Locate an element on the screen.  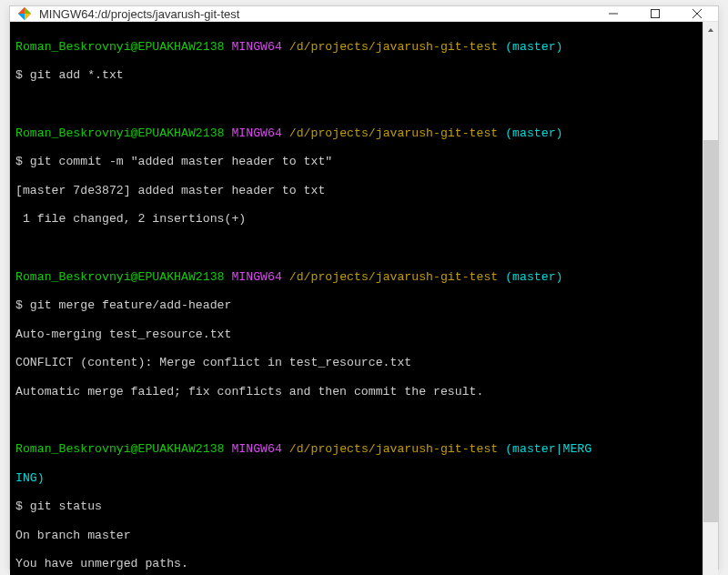
output-line: CONFLICT (content): Merge conflict in te… is located at coordinates (357, 363).